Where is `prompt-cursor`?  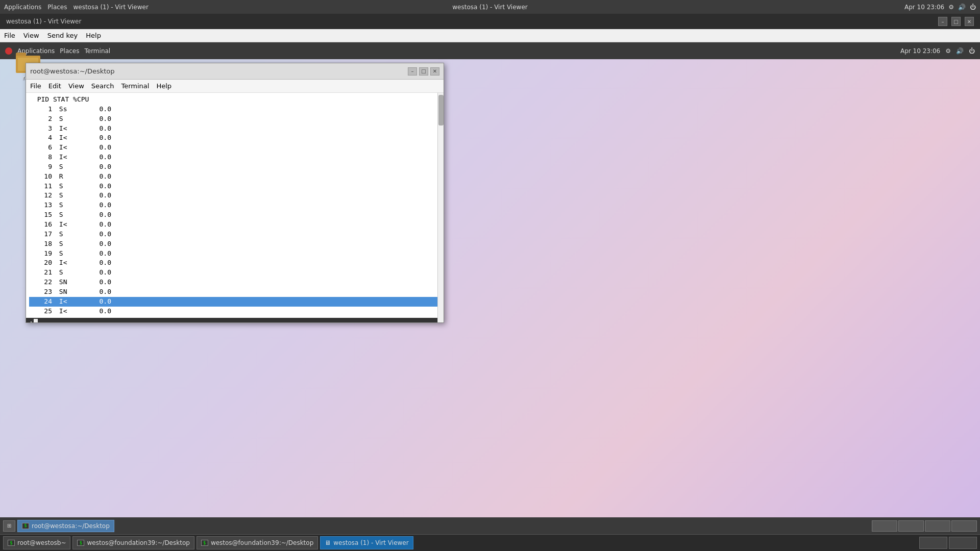
prompt-cursor is located at coordinates (36, 320).